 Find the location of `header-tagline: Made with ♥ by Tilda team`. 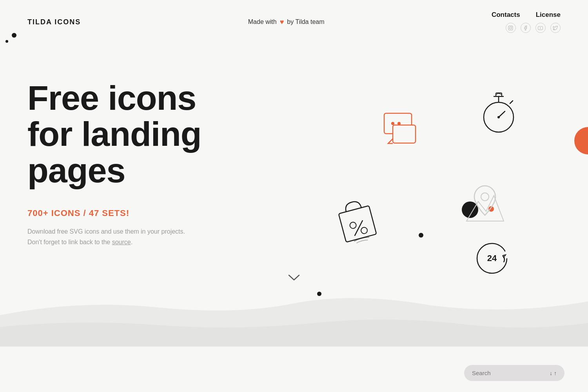

header-tagline: Made with ♥ by Tilda team is located at coordinates (286, 22).